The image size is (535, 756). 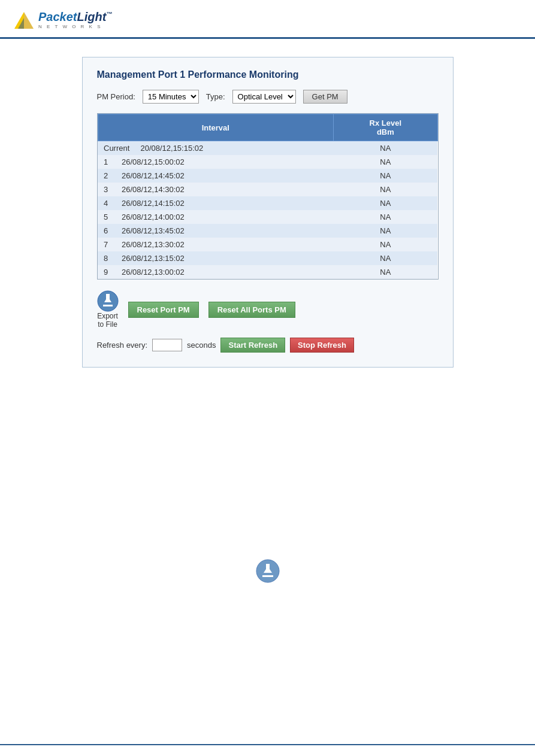 What do you see at coordinates (225, 217) in the screenshot?
I see `interval-timestamp: 26/08/12,14:00:02` at bounding box center [225, 217].